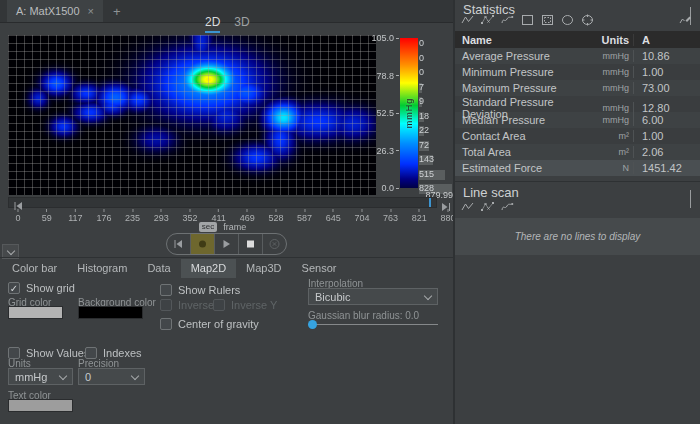  What do you see at coordinates (242, 24) in the screenshot?
I see `tab-3d: 3D` at bounding box center [242, 24].